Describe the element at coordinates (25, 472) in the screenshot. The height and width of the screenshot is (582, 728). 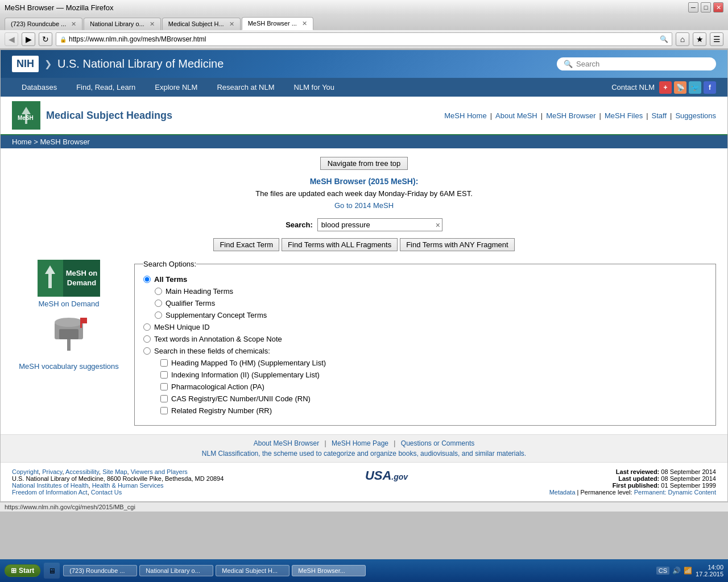
I see `footer-copyright: Copyright` at that location.